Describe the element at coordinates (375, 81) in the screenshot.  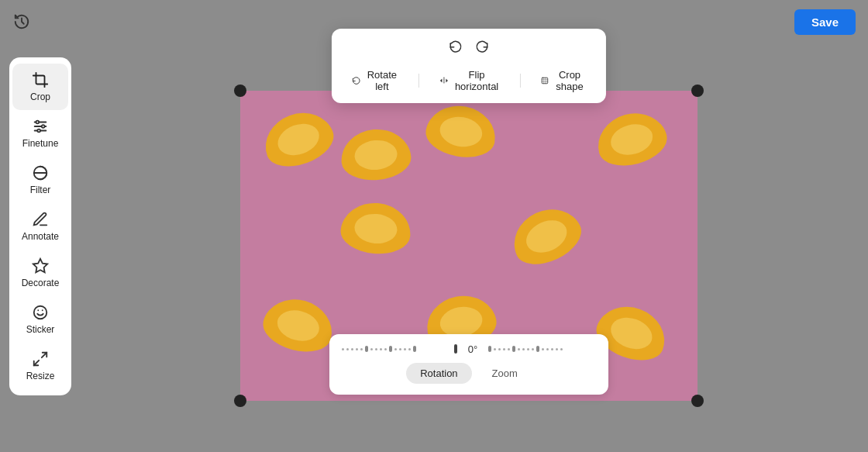
I see `rotate-left-button: Rotate left` at that location.